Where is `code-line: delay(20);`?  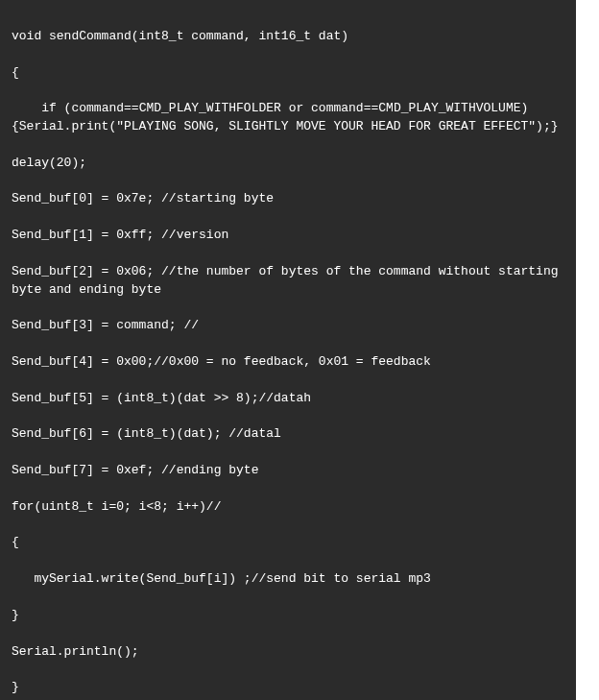 code-line: delay(20); is located at coordinates (288, 163).